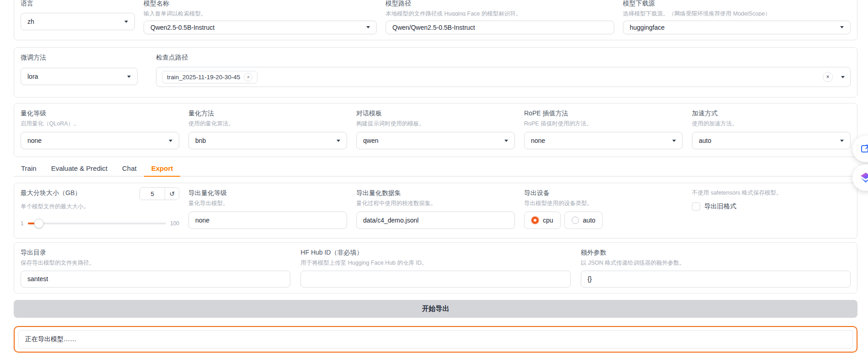 This screenshot has width=868, height=359. I want to click on quant-bit-dropdown: none, so click(100, 141).